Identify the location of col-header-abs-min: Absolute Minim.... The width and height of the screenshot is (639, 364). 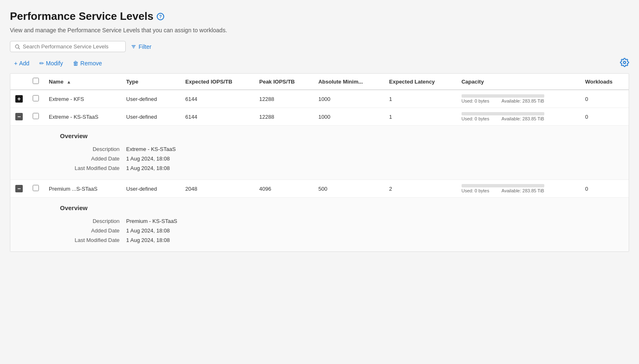
(349, 82).